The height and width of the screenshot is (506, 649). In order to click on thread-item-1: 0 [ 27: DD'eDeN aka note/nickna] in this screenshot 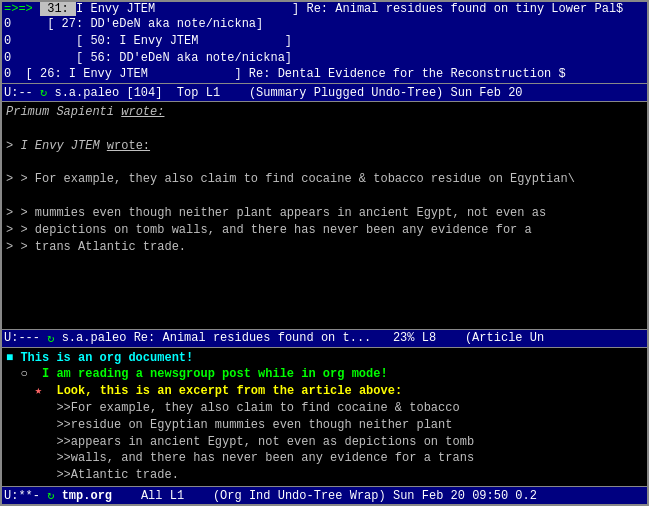, I will do `click(324, 24)`.